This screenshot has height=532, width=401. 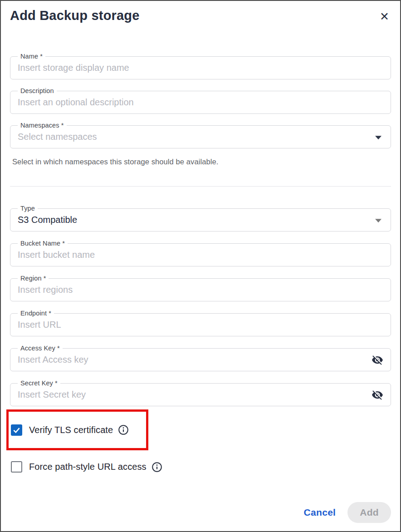 I want to click on endpoint-label: Endpoint *, so click(x=36, y=313).